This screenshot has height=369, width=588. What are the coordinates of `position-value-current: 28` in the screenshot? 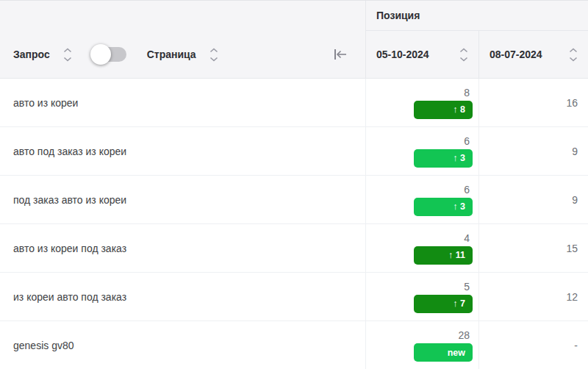 It's located at (464, 335).